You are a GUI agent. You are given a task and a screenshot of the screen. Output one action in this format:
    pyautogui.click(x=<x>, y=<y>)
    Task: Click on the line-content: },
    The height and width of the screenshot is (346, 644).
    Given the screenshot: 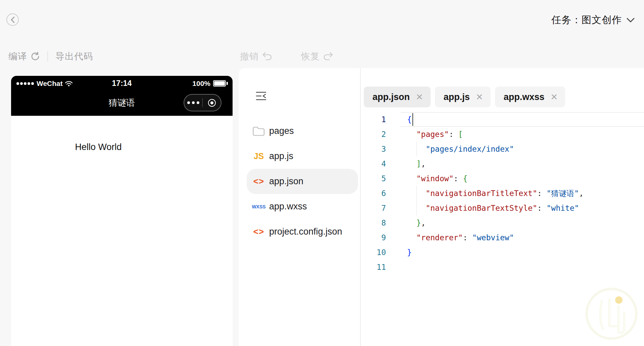 What is the action you would take?
    pyautogui.click(x=406, y=223)
    